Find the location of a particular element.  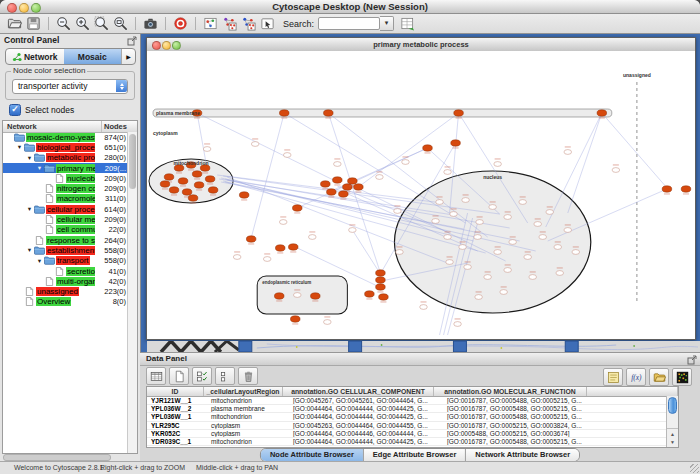

tree-row-metabolic-process: ▼metabolic process280(0) is located at coordinates (66, 158).